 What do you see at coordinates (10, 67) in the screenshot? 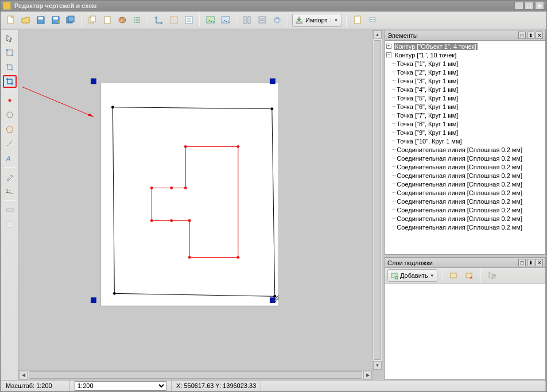
I see `crop1-tool` at bounding box center [10, 67].